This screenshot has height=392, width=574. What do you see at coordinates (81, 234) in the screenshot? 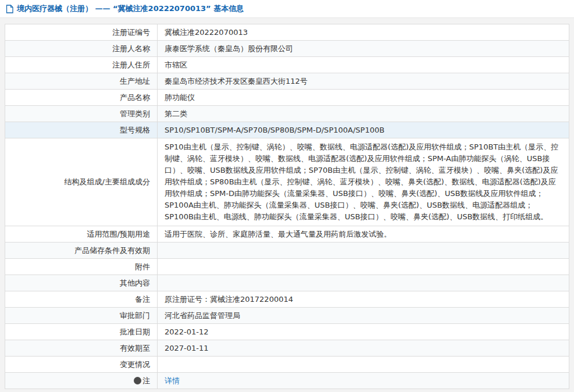
I see `row-label: 适用范围/预期用途` at bounding box center [81, 234].